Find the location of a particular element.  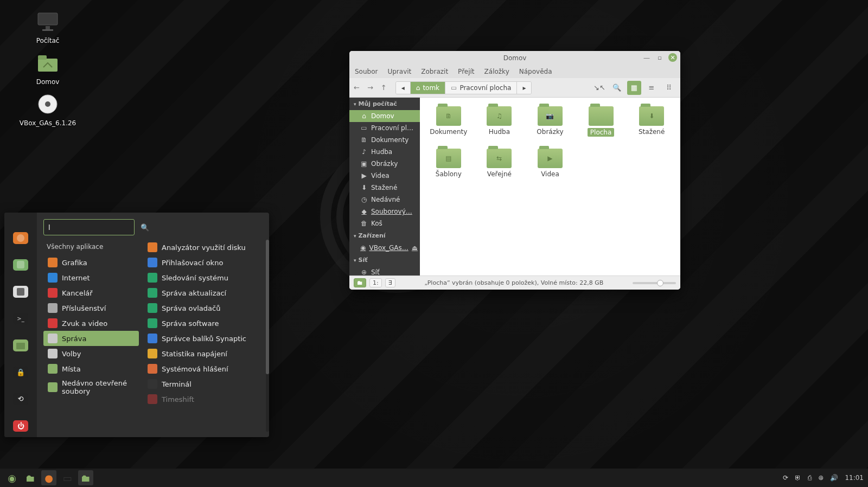

path-home-segment: ⌂tomk is located at coordinates (428, 88).